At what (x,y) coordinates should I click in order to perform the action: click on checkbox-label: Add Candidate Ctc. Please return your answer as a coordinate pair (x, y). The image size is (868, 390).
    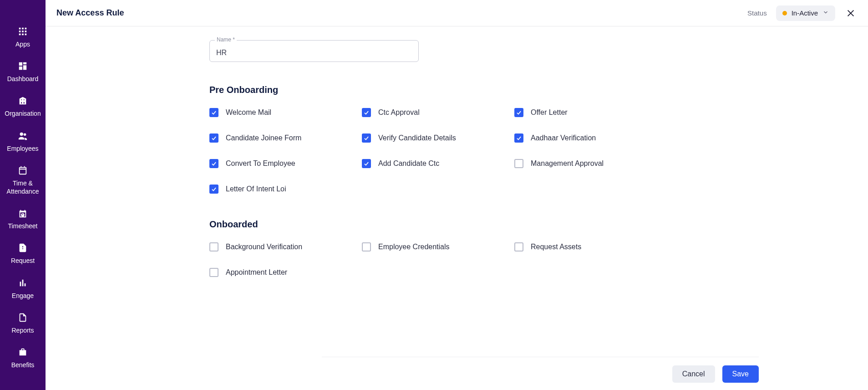
    Looking at the image, I should click on (409, 164).